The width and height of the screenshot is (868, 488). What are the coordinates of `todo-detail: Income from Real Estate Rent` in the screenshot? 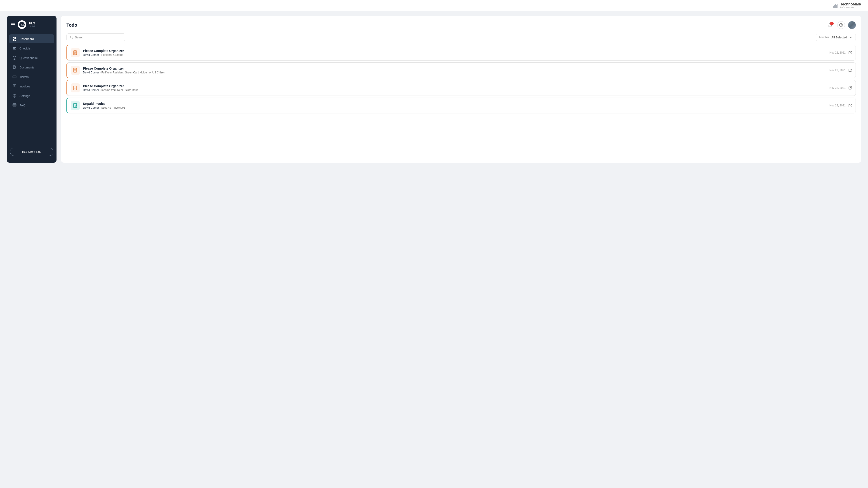 It's located at (120, 90).